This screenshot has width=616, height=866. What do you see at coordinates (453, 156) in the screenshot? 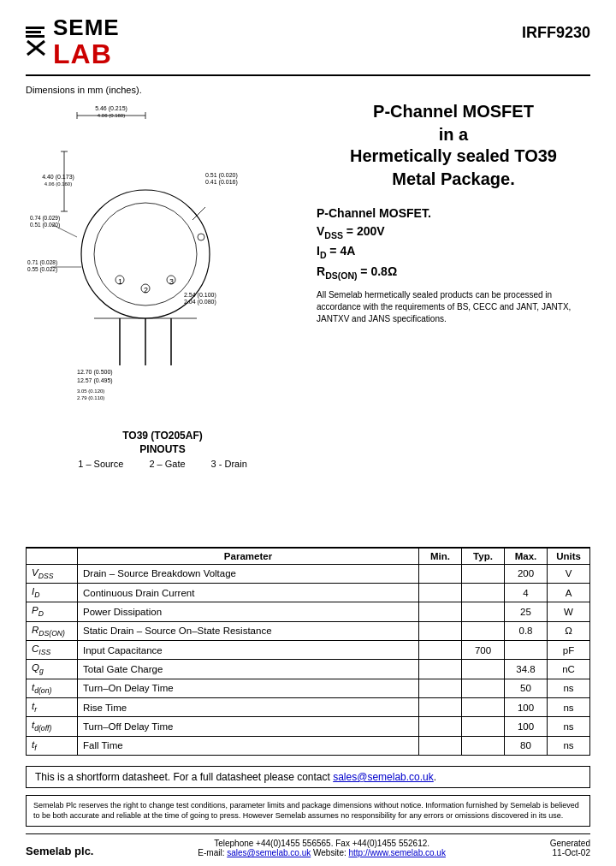
I see `device-title-line3: Hermetically sealed TO39` at bounding box center [453, 156].